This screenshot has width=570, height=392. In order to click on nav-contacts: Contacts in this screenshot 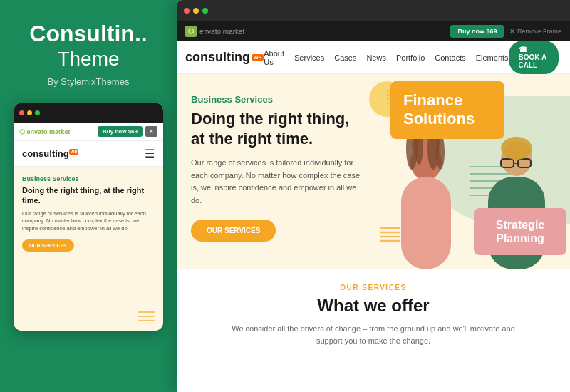, I will do `click(450, 58)`.